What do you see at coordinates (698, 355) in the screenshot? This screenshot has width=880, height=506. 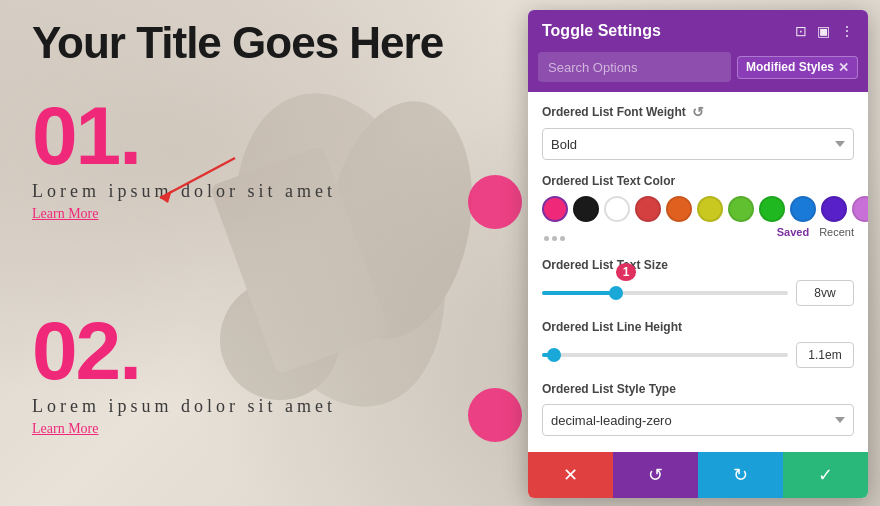 I see `line-height-slider-row` at bounding box center [698, 355].